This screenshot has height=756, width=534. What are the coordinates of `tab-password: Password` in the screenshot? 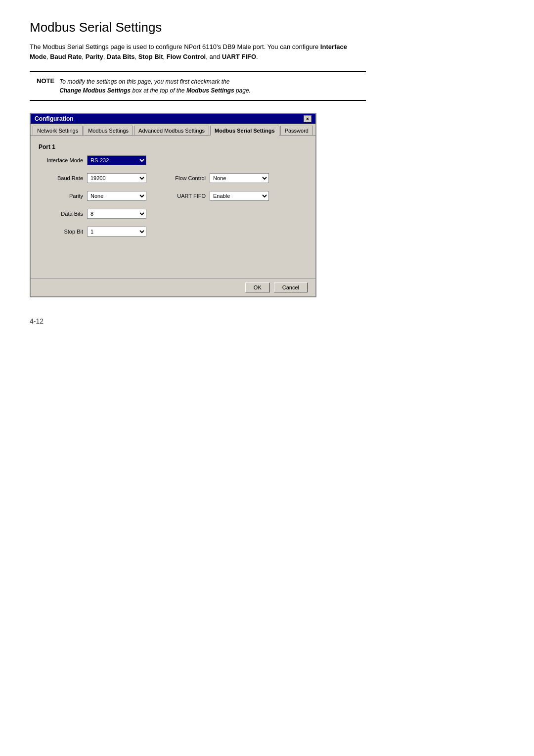 It's located at (297, 131).